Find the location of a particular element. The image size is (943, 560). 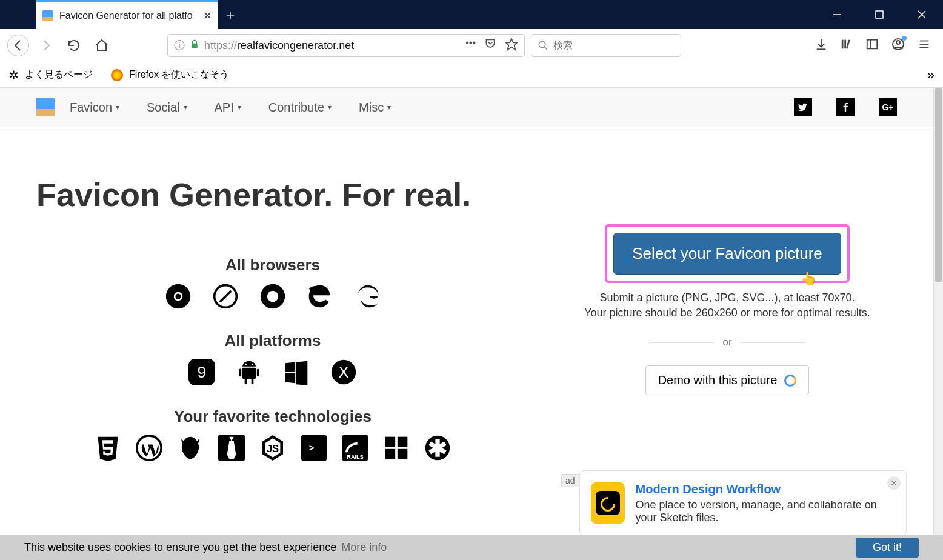

bookmark-toolbar: ✲ よく見るページ Firefox を使いこなそう » is located at coordinates (472, 75).